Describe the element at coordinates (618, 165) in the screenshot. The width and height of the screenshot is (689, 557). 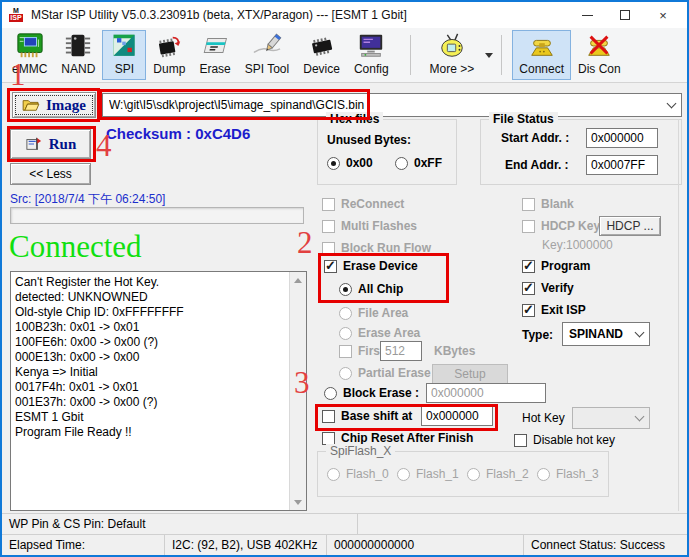
I see `end-addr-value: 0x0007FF` at that location.